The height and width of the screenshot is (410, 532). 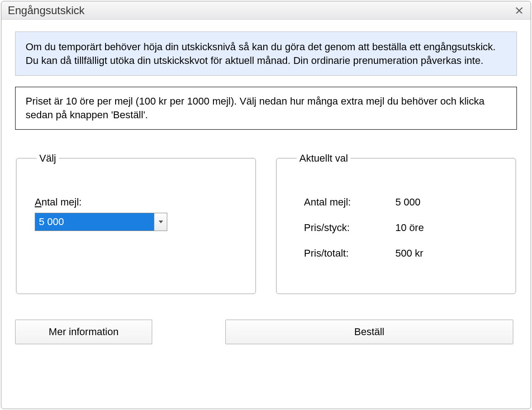 What do you see at coordinates (369, 332) in the screenshot?
I see `order-button: Beställ` at bounding box center [369, 332].